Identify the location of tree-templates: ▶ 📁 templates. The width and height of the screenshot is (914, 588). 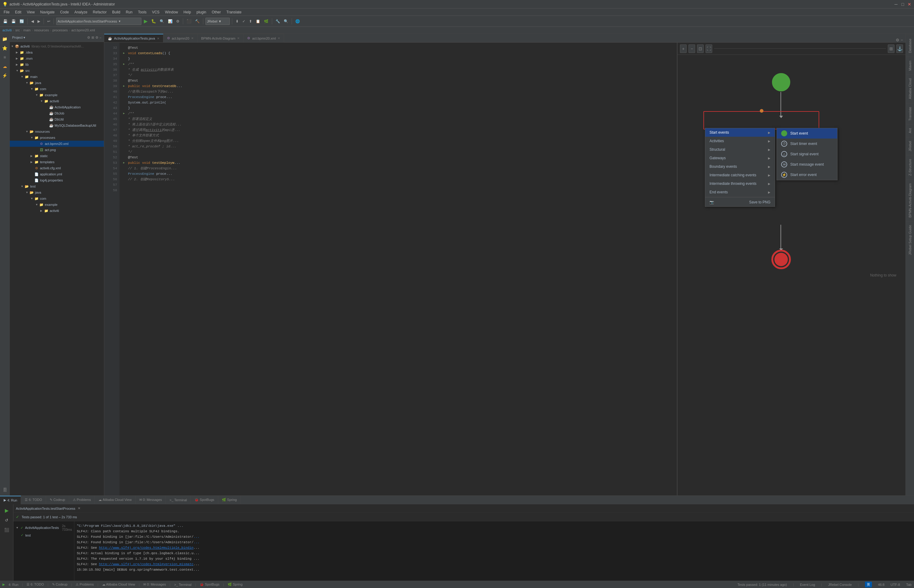
(57, 162).